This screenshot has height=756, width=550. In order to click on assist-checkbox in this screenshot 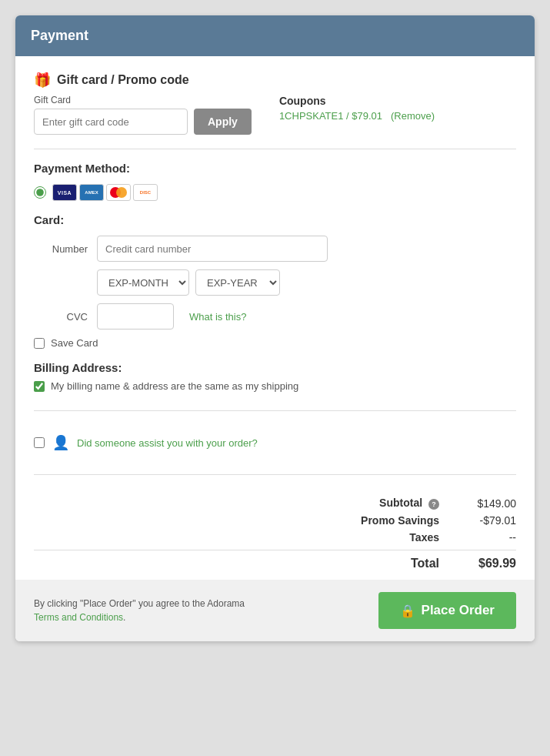, I will do `click(39, 443)`.